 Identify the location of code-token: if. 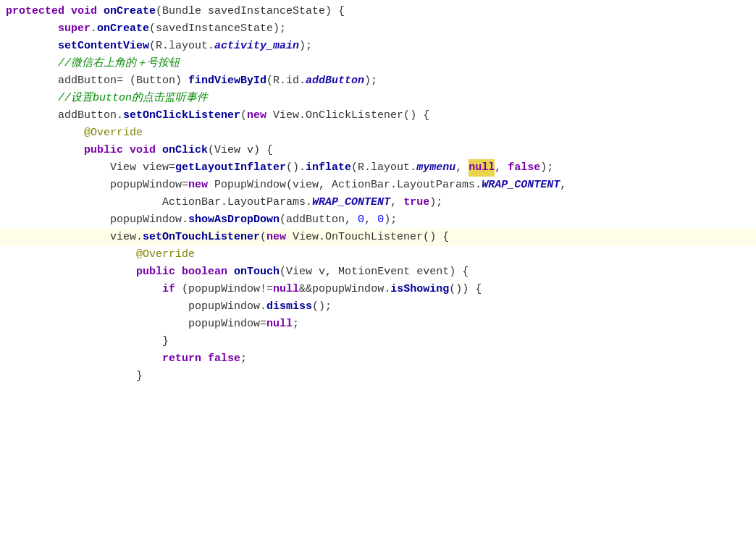
(169, 290).